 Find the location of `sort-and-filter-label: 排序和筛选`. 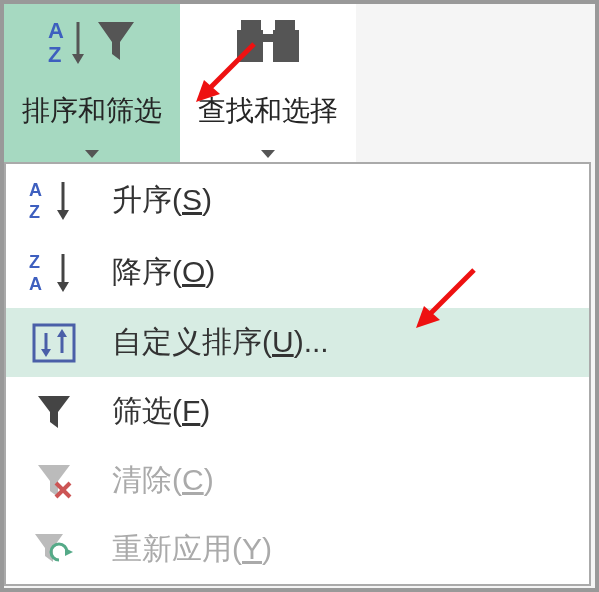

sort-and-filter-label: 排序和筛选 is located at coordinates (92, 111).